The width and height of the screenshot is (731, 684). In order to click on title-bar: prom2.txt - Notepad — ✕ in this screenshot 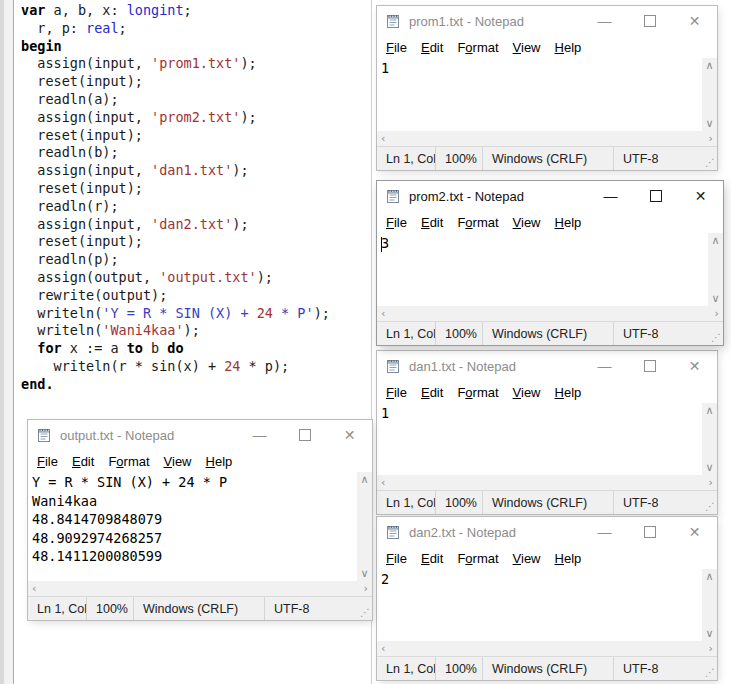, I will do `click(550, 196)`.